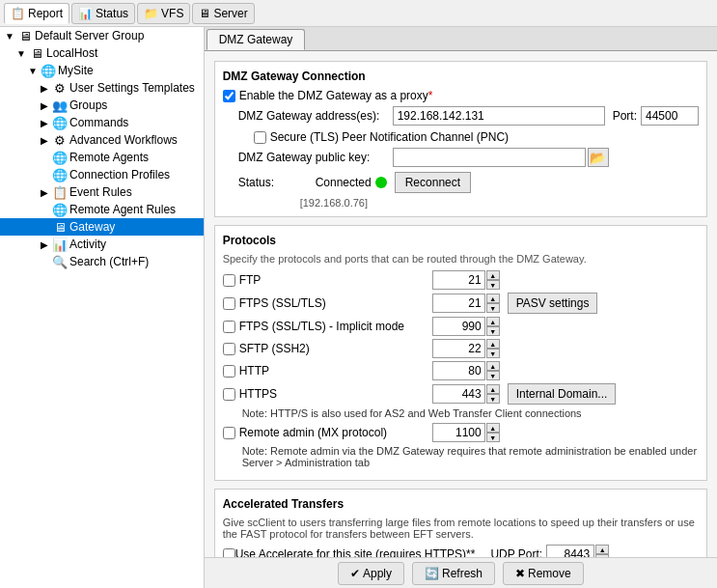 This screenshot has width=717, height=588. Describe the element at coordinates (489, 157) in the screenshot. I see `pubkey-input` at that location.